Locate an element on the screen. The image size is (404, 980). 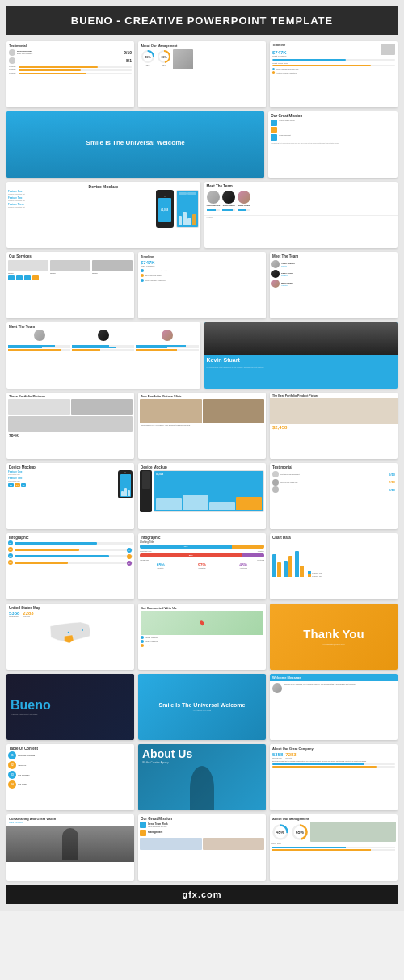
thankyou-sub: yourwebsite@email.com is located at coordinates (333, 645).